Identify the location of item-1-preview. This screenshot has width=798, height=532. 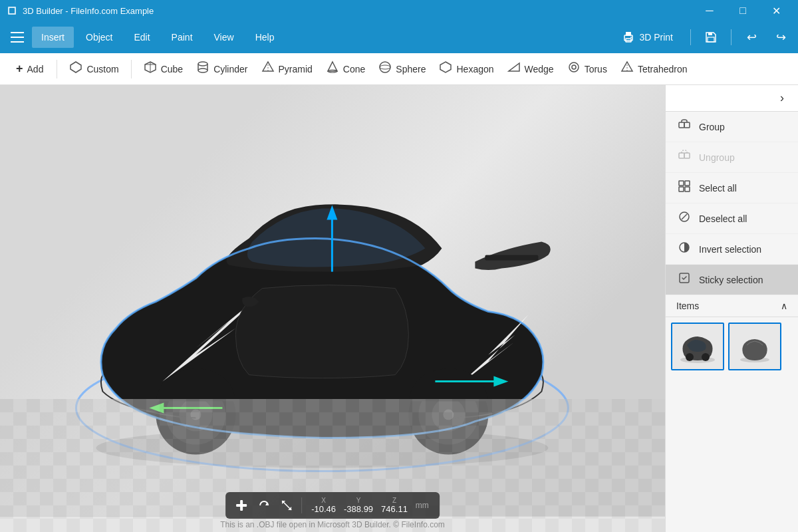
(698, 346).